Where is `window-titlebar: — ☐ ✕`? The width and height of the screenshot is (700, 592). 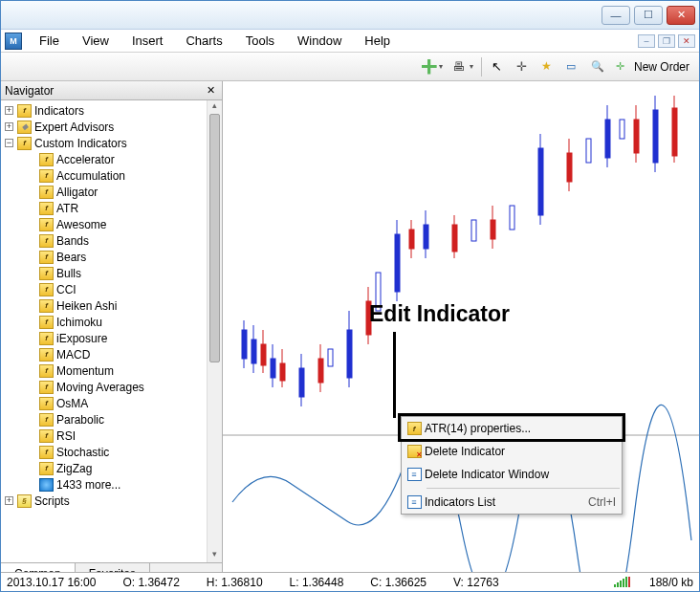 window-titlebar: — ☐ ✕ is located at coordinates (350, 15).